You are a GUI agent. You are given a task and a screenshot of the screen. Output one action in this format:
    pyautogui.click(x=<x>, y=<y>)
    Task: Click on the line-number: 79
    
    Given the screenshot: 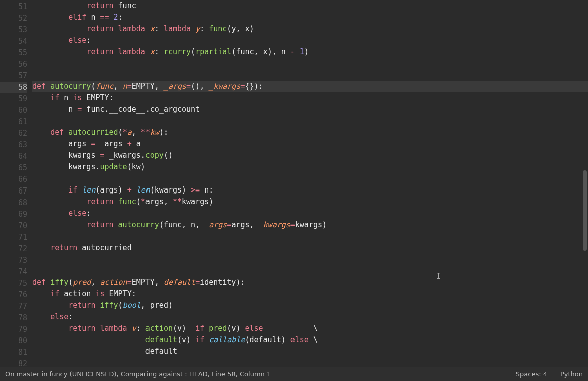 What is the action you would take?
    pyautogui.click(x=14, y=330)
    